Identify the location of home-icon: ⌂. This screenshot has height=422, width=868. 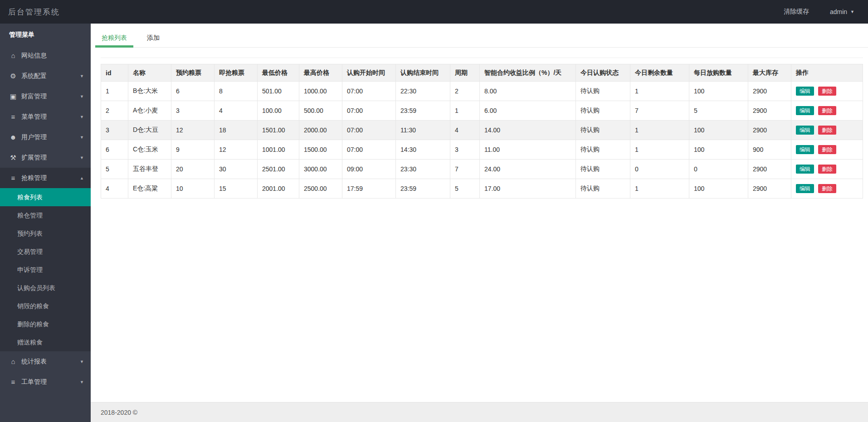
(13, 55).